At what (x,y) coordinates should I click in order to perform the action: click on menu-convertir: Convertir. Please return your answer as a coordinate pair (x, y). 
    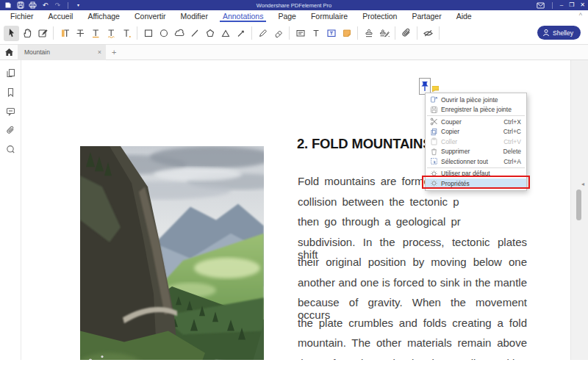
    Looking at the image, I should click on (150, 16).